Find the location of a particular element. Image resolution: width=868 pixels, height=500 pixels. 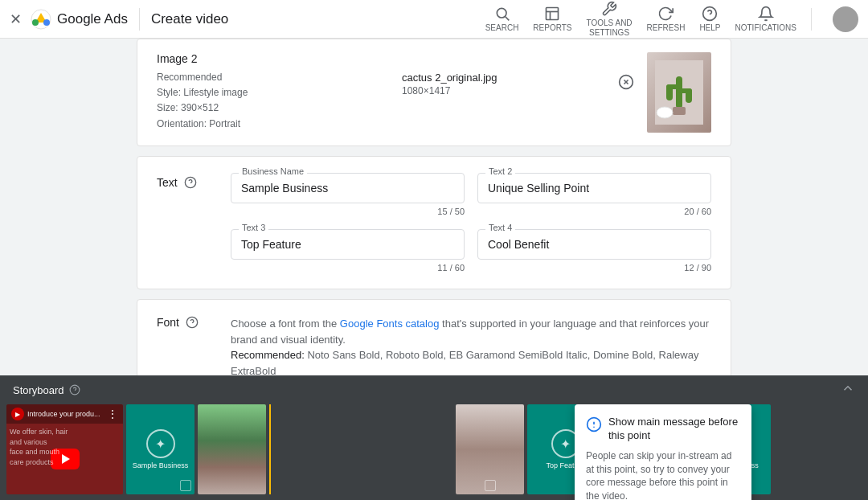

image-label: Image 2 is located at coordinates (273, 59).